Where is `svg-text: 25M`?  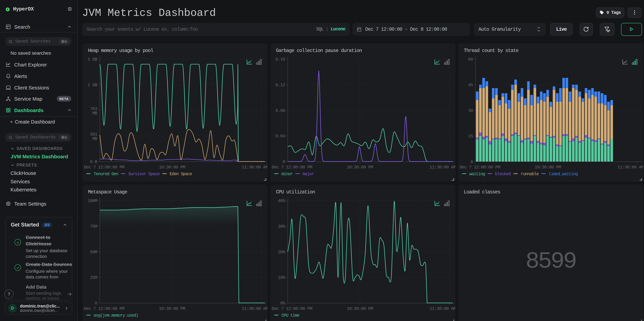 svg-text: 25M is located at coordinates (94, 278).